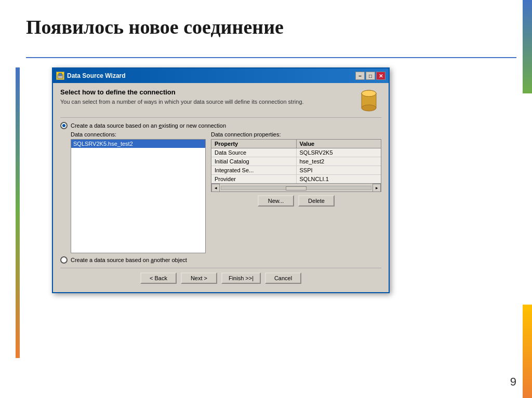 The height and width of the screenshot is (398, 532). I want to click on slide-number: 9, so click(513, 382).